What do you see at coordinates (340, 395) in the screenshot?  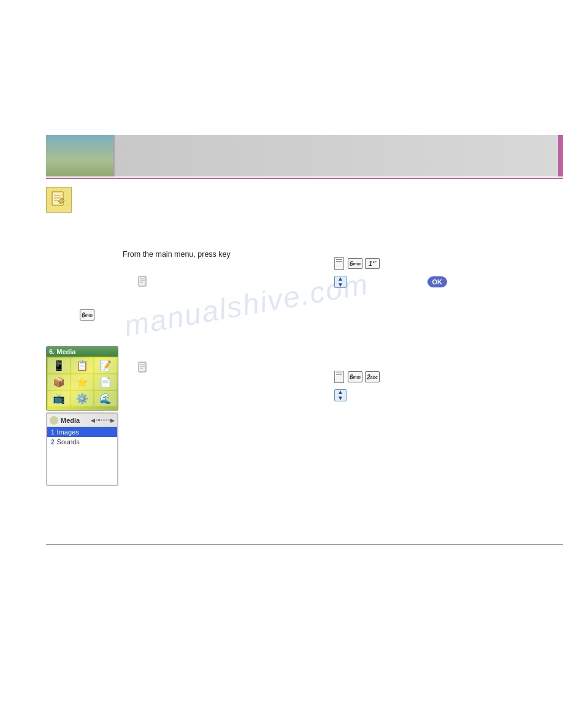 I see `nav-arrows-2: ▲▼` at bounding box center [340, 395].